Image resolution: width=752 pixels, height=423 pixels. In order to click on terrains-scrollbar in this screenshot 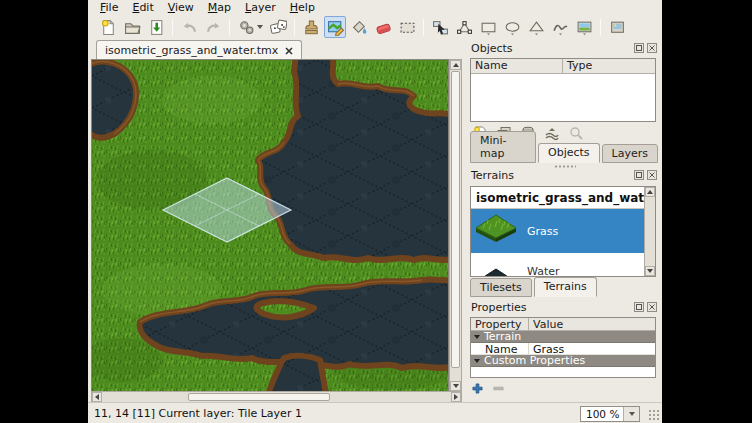, I will do `click(650, 232)`.